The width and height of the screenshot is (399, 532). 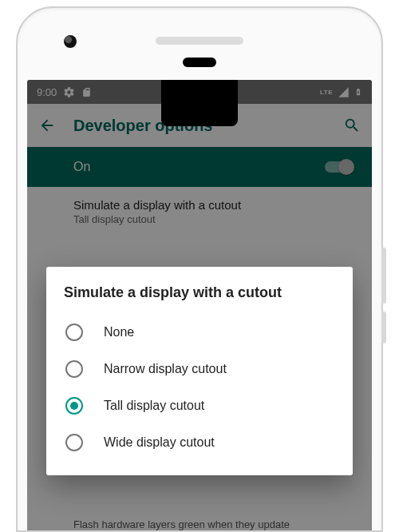 I want to click on option-label: Narrow display cutout, so click(x=165, y=369).